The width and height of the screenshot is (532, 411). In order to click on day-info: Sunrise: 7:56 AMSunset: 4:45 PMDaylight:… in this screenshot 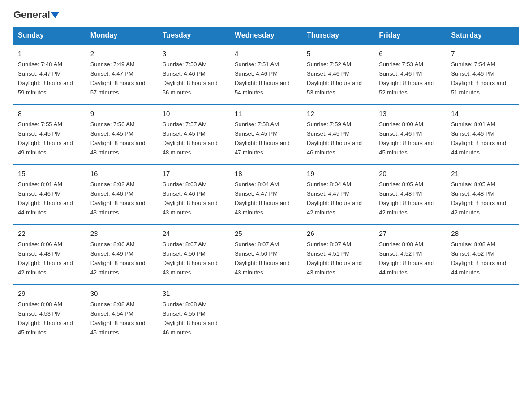, I will do `click(118, 138)`.